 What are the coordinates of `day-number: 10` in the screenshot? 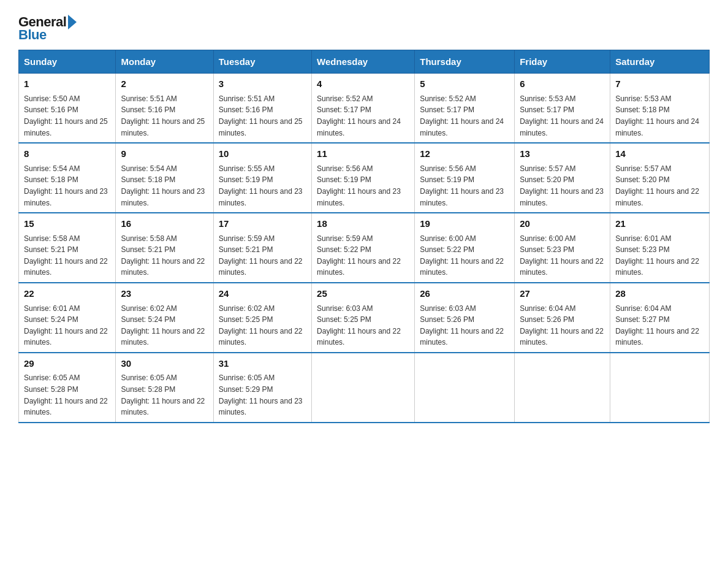 It's located at (262, 155).